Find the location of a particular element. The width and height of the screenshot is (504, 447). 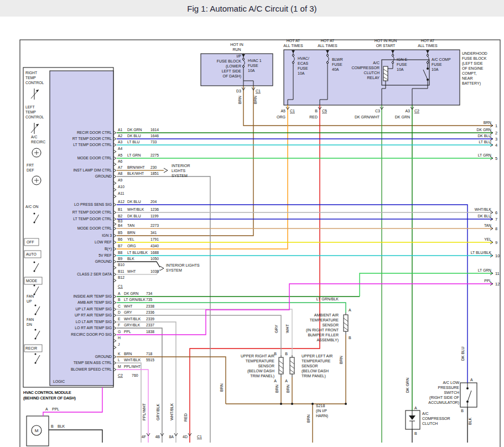

control-label: AUTO is located at coordinates (31, 254).